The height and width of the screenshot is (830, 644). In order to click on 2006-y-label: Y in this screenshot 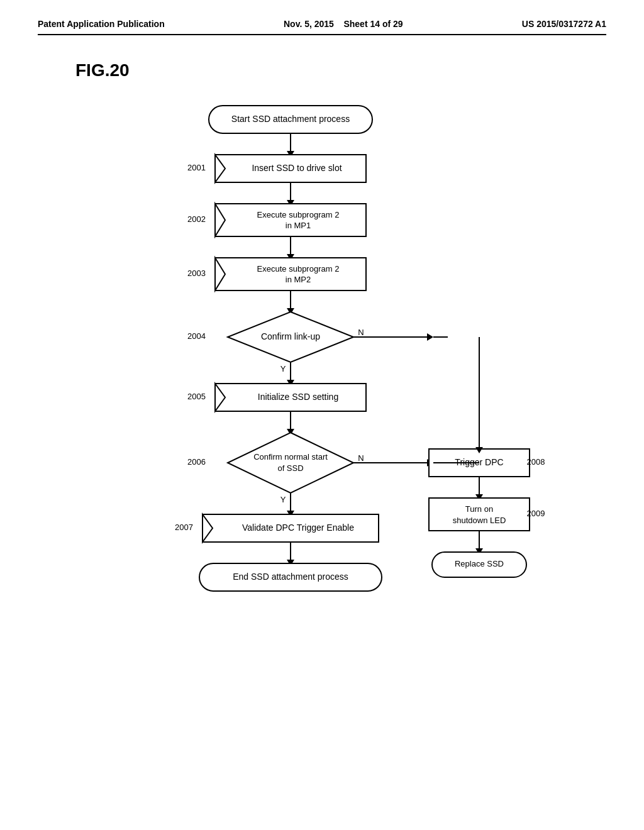, I will do `click(283, 499)`.